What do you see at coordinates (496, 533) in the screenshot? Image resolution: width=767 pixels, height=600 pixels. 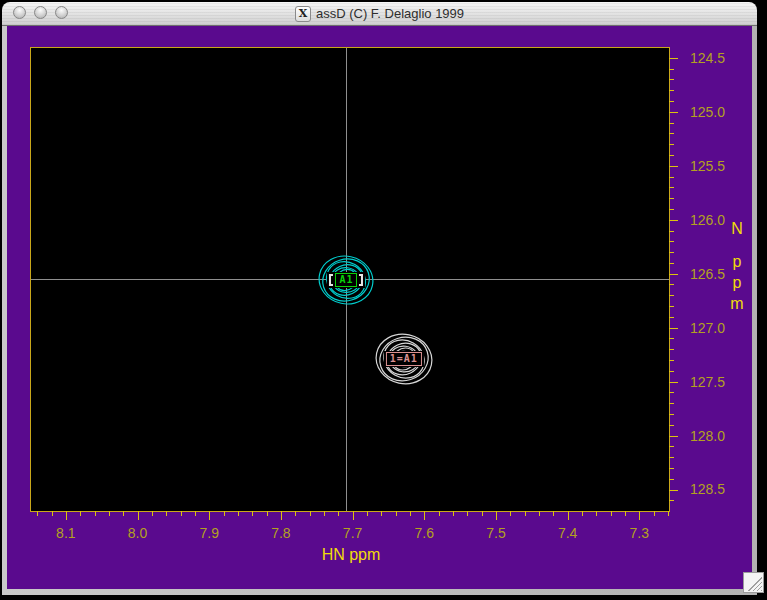 I see `x-tick-label: 7.5` at bounding box center [496, 533].